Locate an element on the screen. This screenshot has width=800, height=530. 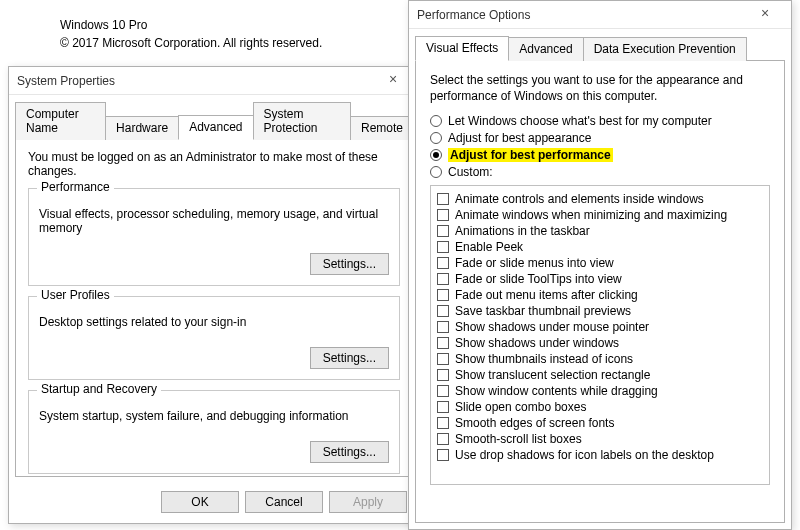
performance-options-tabs: Visual Effects Advanced Data Execution P… is located at coordinates (600, 44).